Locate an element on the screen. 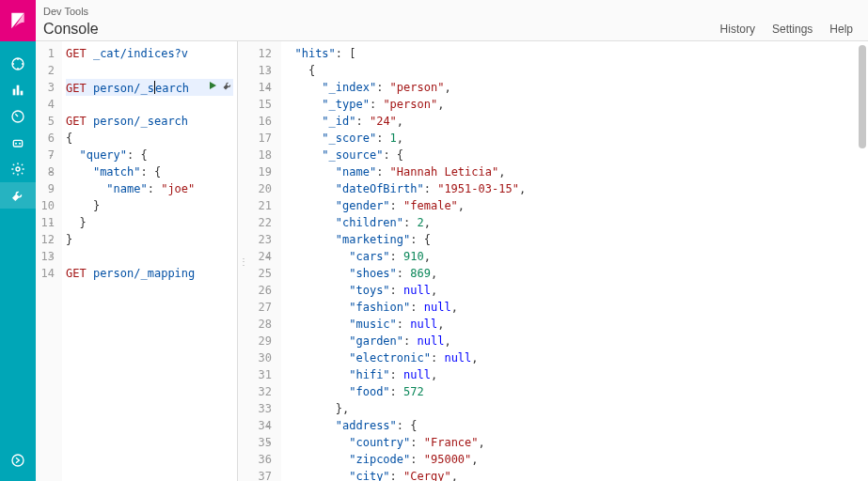  output-line: "children": 2, is located at coordinates (575, 223).